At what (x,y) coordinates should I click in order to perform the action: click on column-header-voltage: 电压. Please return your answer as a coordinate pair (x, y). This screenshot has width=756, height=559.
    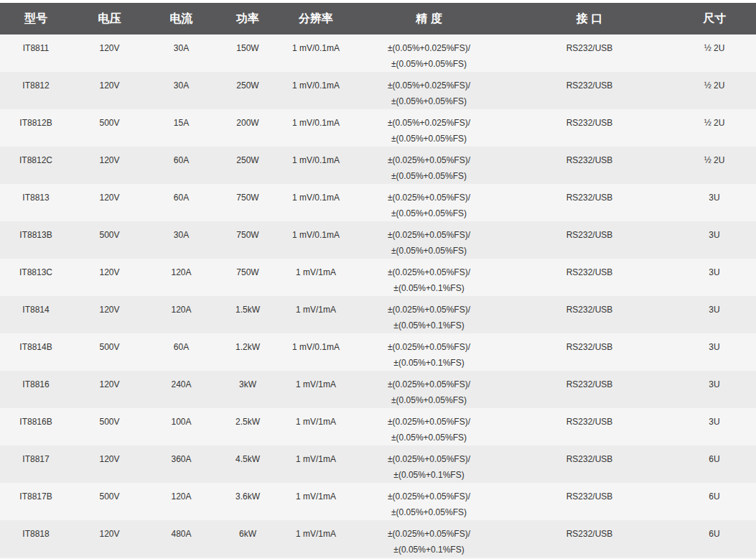
    Looking at the image, I should click on (109, 19).